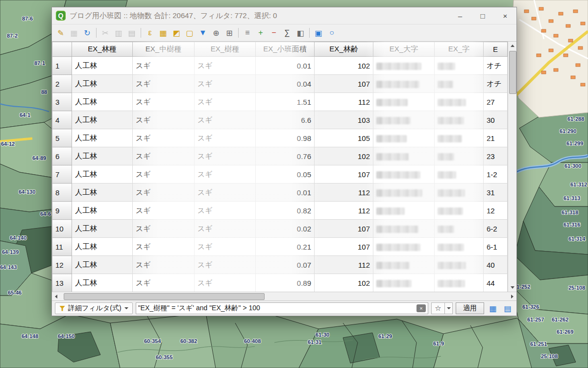 This screenshot has width=588, height=368. What do you see at coordinates (62, 49) in the screenshot?
I see `corner-header` at bounding box center [62, 49].